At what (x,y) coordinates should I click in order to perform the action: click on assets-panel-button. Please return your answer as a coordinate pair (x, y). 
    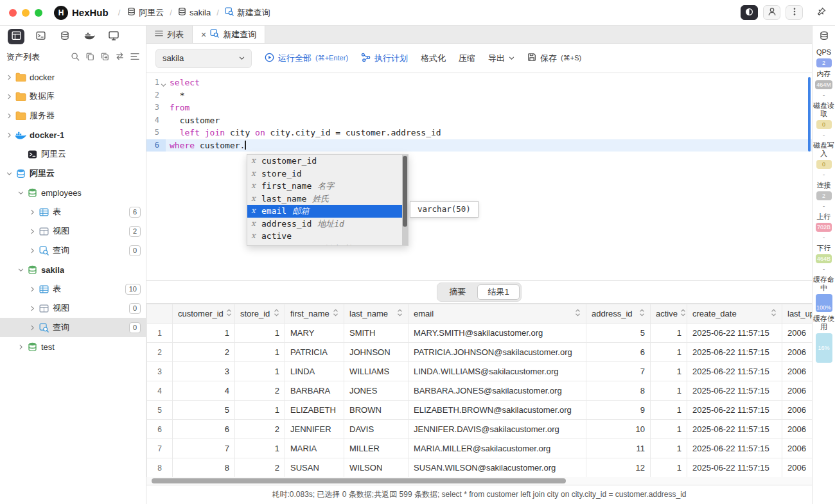
    Looking at the image, I should click on (16, 37).